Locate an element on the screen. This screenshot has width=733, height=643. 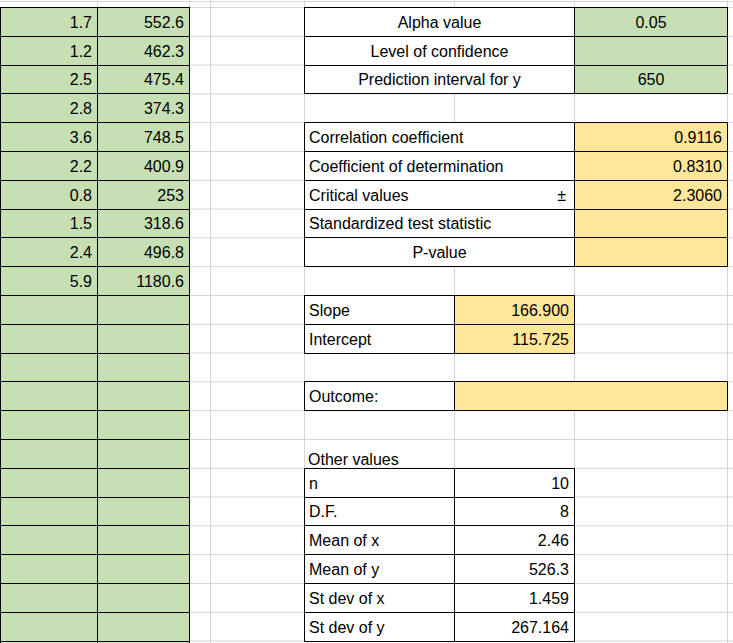
data-cell: 1.7 is located at coordinates (50, 22).